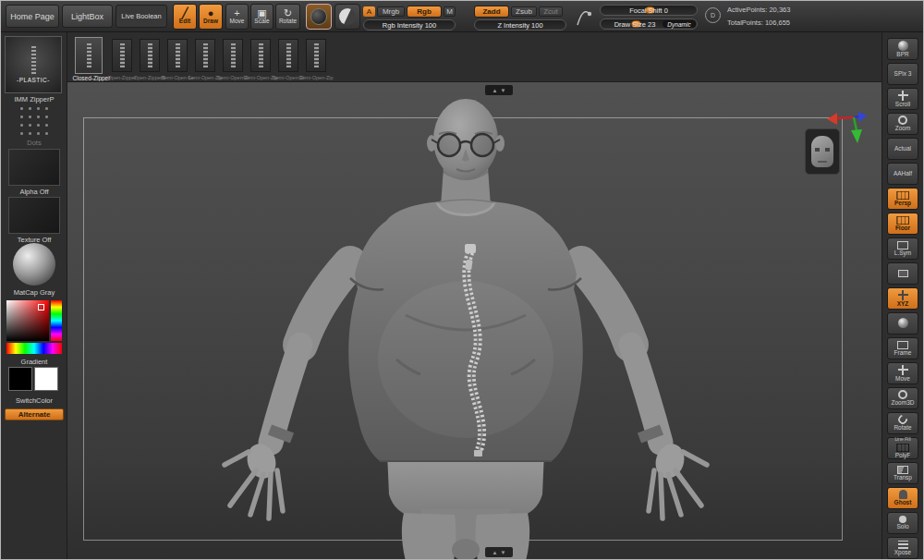 The height and width of the screenshot is (560, 924). I want to click on draw-size-slider: Draw Size 23 Dynamic, so click(649, 24).